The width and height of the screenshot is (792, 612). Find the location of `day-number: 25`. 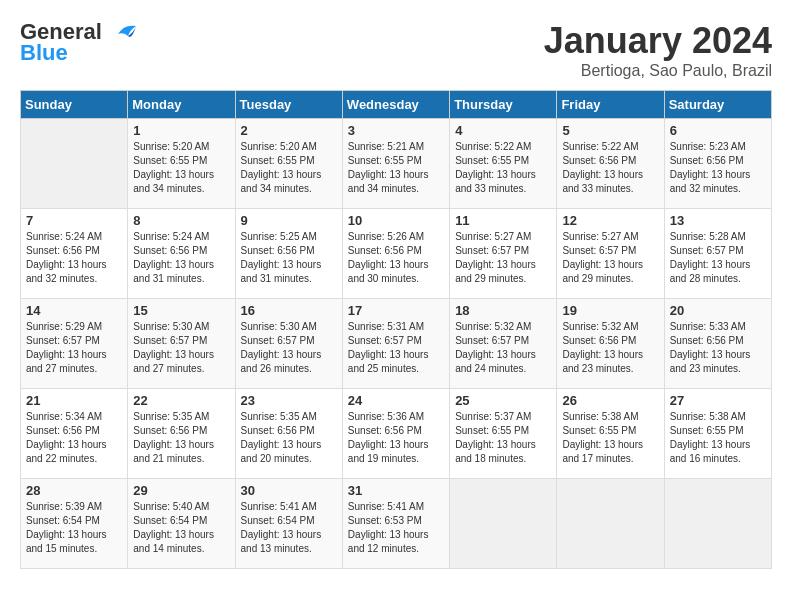

day-number: 25 is located at coordinates (503, 400).